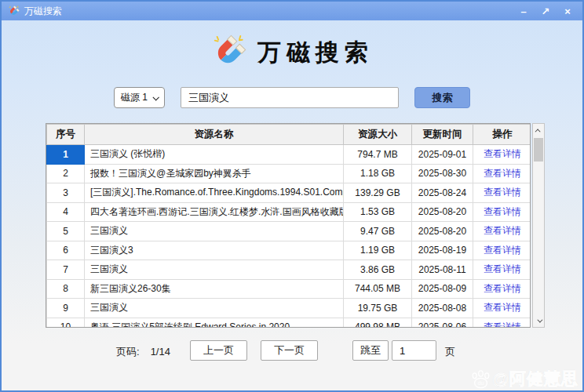 The image size is (584, 392). Describe the element at coordinates (480, 383) in the screenshot. I see `paw-text: du` at that location.